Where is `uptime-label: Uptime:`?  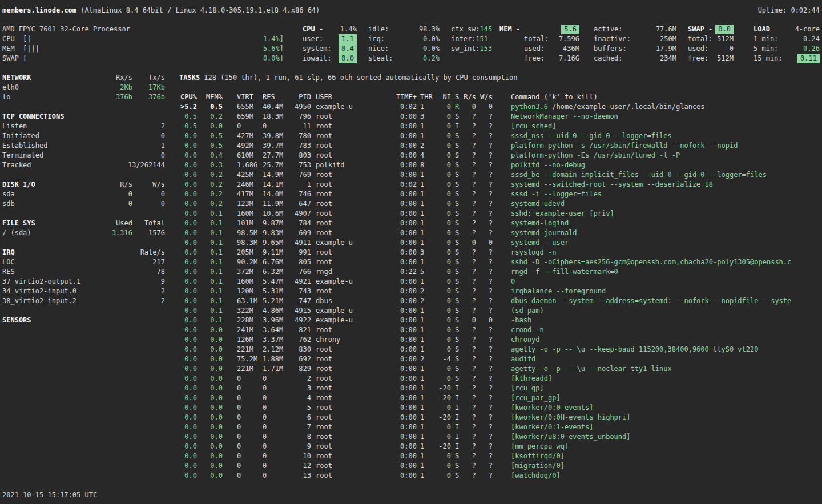 uptime-label: Uptime: is located at coordinates (775, 10).